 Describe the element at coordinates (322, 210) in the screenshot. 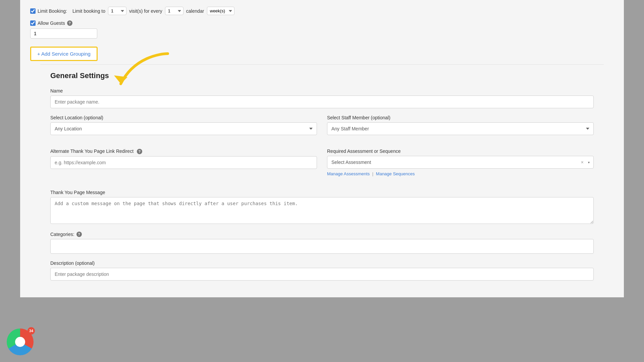

I see `thank-you-message-textarea` at that location.